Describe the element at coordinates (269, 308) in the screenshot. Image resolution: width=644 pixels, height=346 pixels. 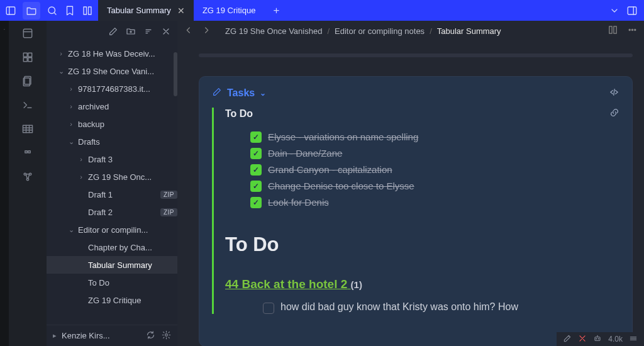
I see `unchecked-box` at that location.